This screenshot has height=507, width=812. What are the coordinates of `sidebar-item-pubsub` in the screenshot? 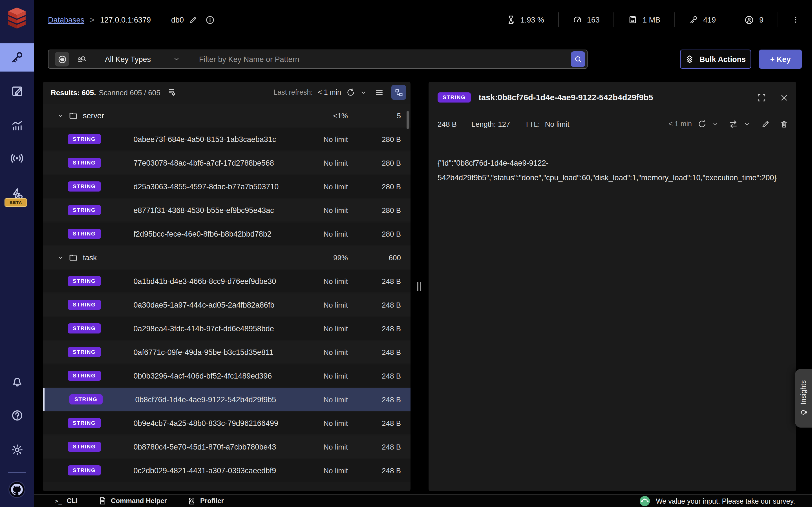 It's located at (17, 158).